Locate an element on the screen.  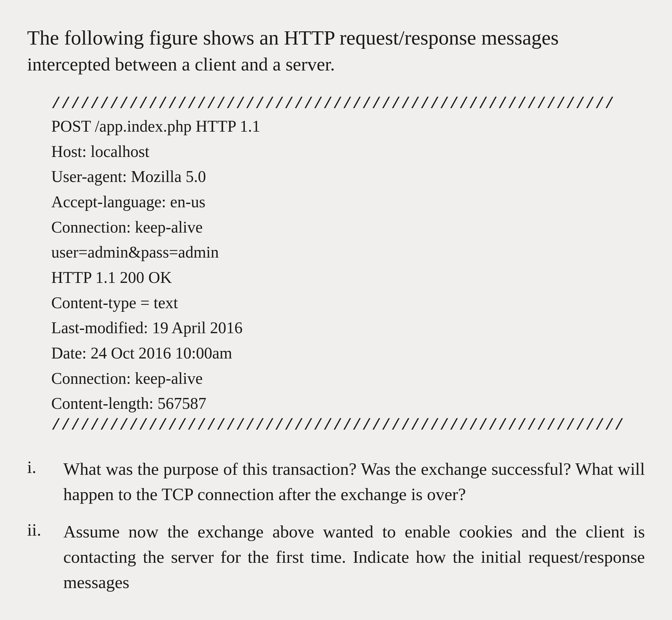
code-line-8: Content-type = text is located at coordinates (348, 303).